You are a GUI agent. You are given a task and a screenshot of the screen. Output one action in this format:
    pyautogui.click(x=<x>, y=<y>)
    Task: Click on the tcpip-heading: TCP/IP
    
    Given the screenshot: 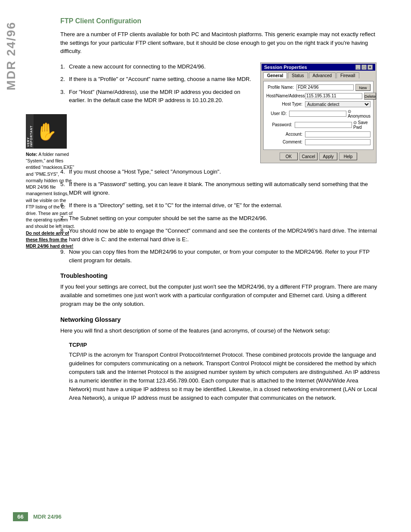 What is the action you would take?
    pyautogui.click(x=225, y=345)
    